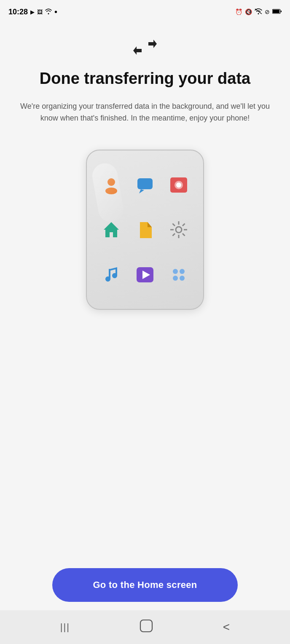  What do you see at coordinates (179, 185) in the screenshot?
I see `photo-icon` at bounding box center [179, 185].